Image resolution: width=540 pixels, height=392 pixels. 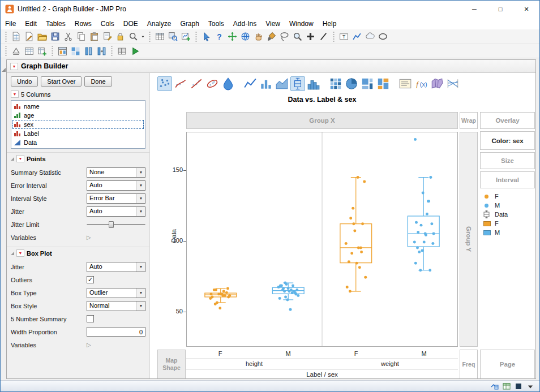 I want to click on box-style-dropdown: Normal, so click(x=116, y=306).